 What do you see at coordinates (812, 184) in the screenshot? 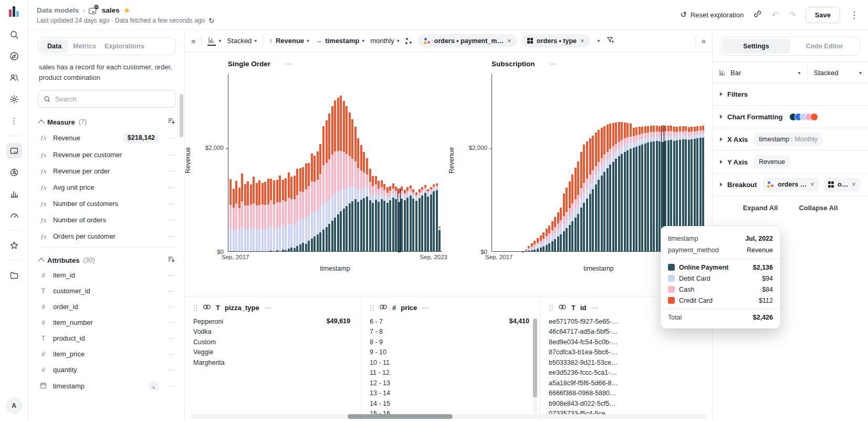
I see `remove-chip-icon: ×` at bounding box center [812, 184].